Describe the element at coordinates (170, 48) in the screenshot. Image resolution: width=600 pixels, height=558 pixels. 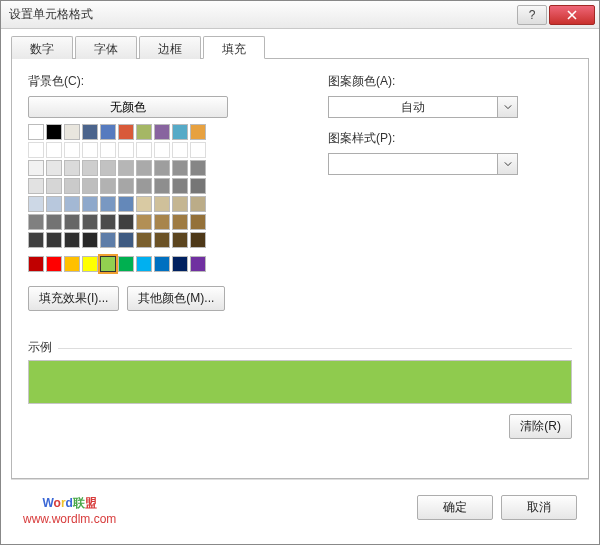
I see `tab-border: 边框` at that location.